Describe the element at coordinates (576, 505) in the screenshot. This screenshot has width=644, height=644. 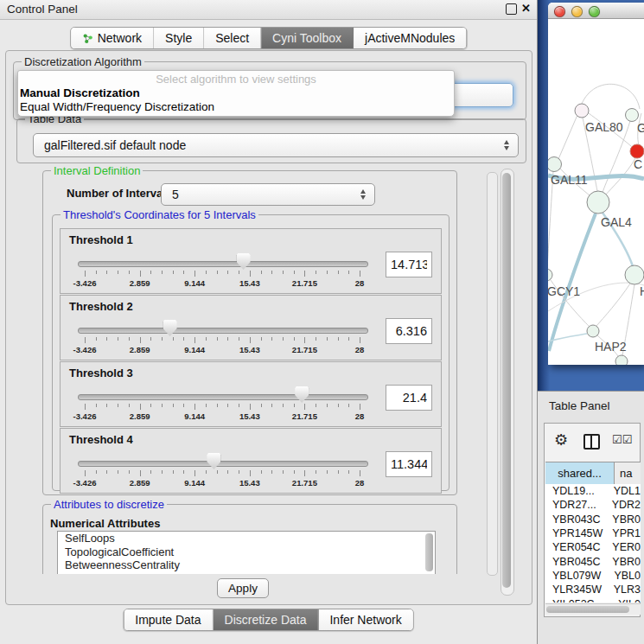
I see `cell-shared-name: YDR27...` at that location.